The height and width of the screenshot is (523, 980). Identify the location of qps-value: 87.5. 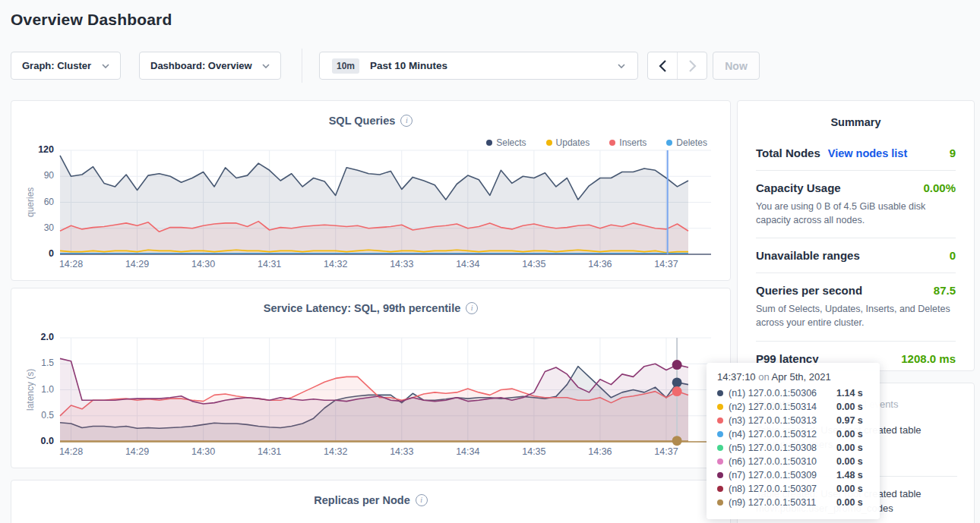
(945, 290).